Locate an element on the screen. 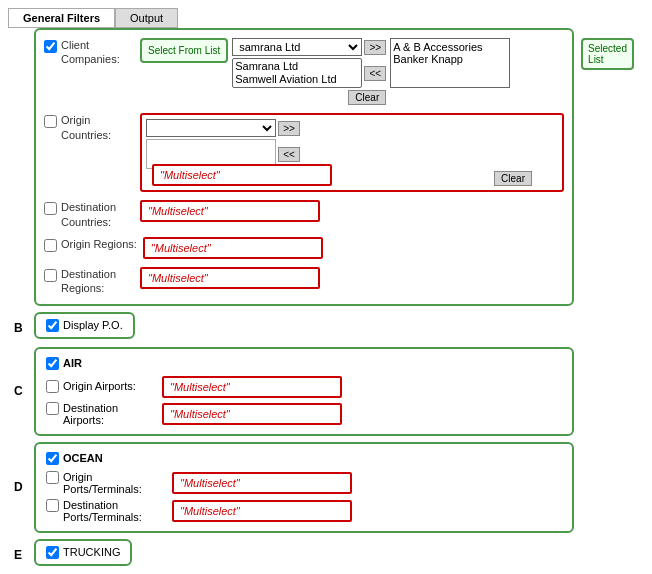 The image size is (652, 574). origin-countries-label: OriginCountries: is located at coordinates (89, 128).